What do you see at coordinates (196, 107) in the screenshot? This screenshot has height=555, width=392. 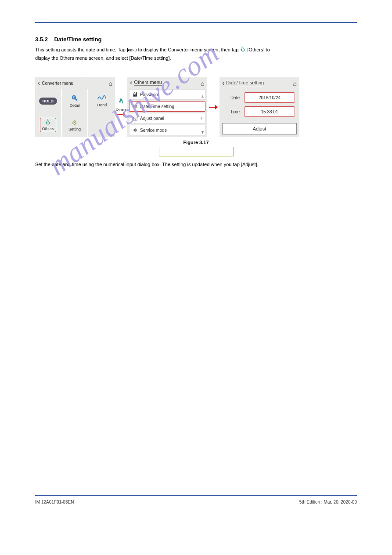 I see `screens-row: ‹ Converter menu ⌂ HOLD 🔍︎ Detail` at bounding box center [196, 107].